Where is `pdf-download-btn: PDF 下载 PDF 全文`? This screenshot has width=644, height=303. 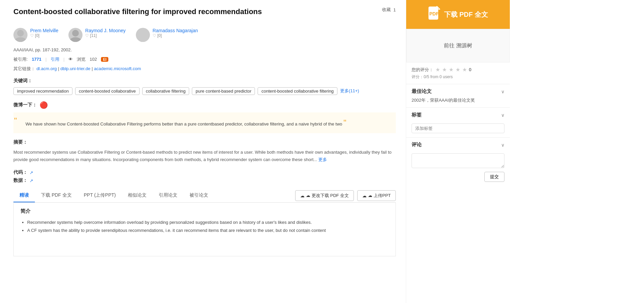 pdf-download-btn: PDF 下载 PDF 全文 is located at coordinates (458, 14).